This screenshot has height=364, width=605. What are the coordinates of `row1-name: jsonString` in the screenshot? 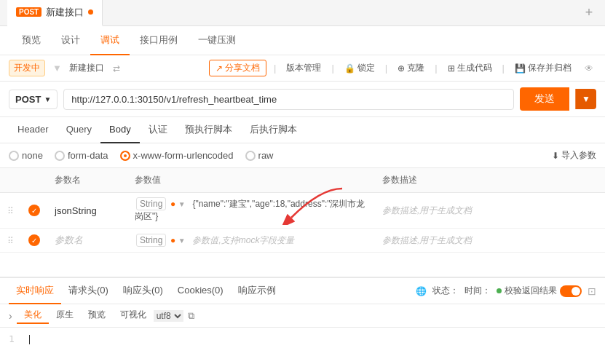 It's located at (87, 211).